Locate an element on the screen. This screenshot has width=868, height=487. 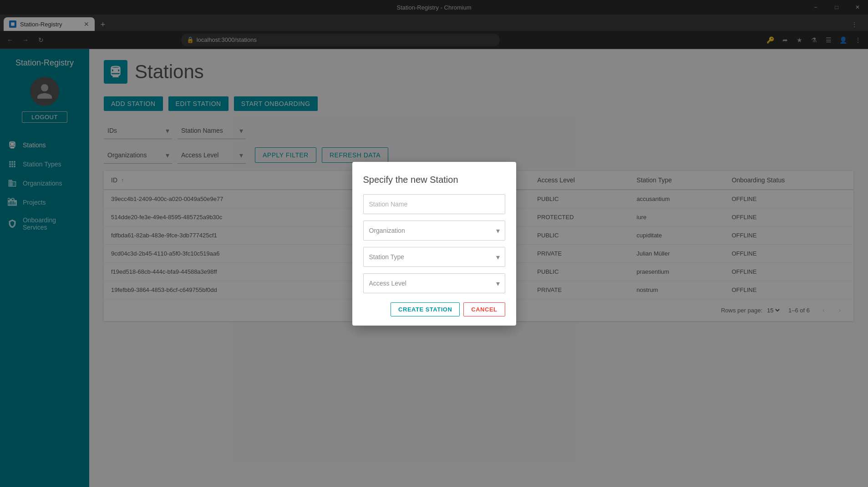
organization-select-wrap: Organization is located at coordinates (434, 231).